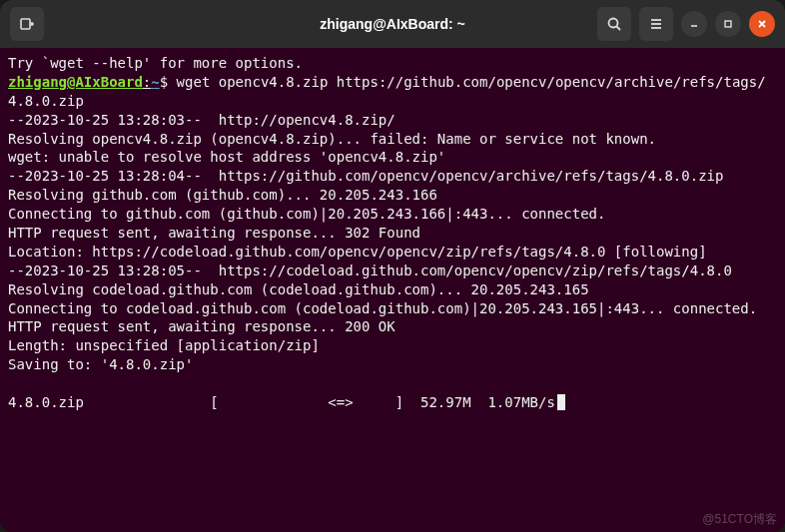 The image size is (785, 532). I want to click on output-line: Resolving github.com (github.com)... 20.…, so click(223, 195).